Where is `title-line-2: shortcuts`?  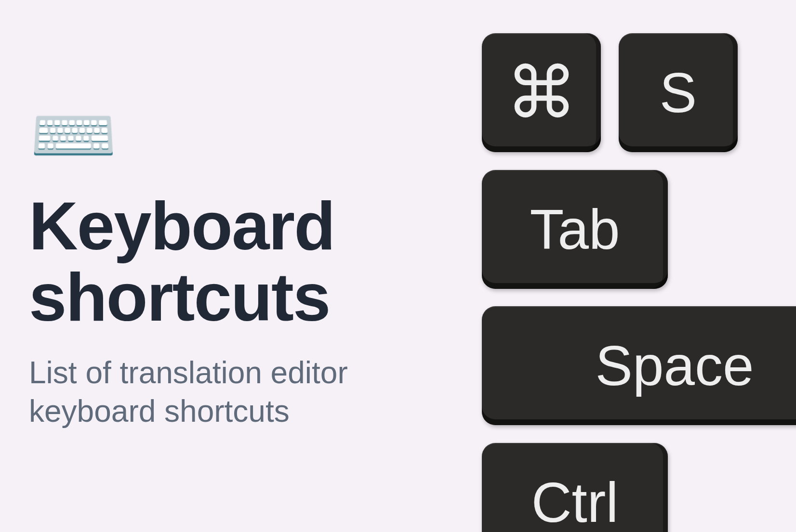 title-line-2: shortcuts is located at coordinates (179, 297).